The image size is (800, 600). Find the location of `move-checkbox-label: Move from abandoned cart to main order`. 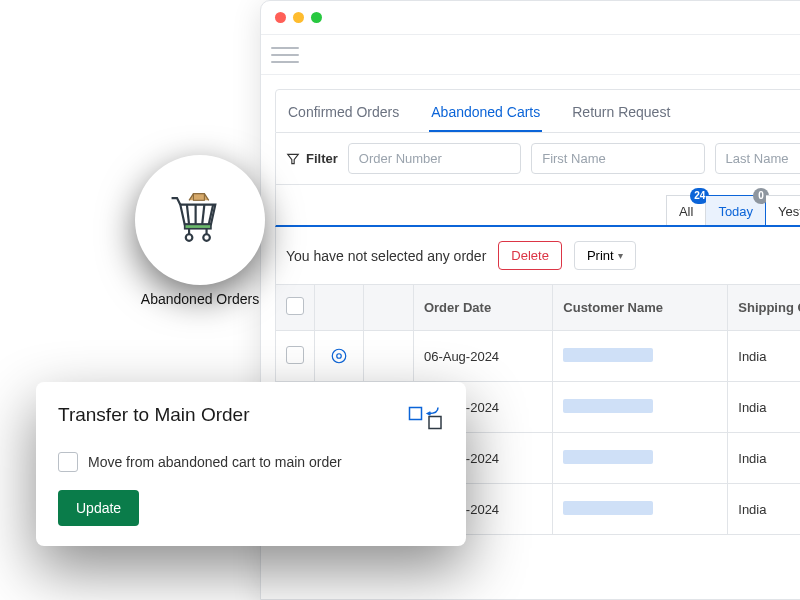

move-checkbox-label: Move from abandoned cart to main order is located at coordinates (215, 462).